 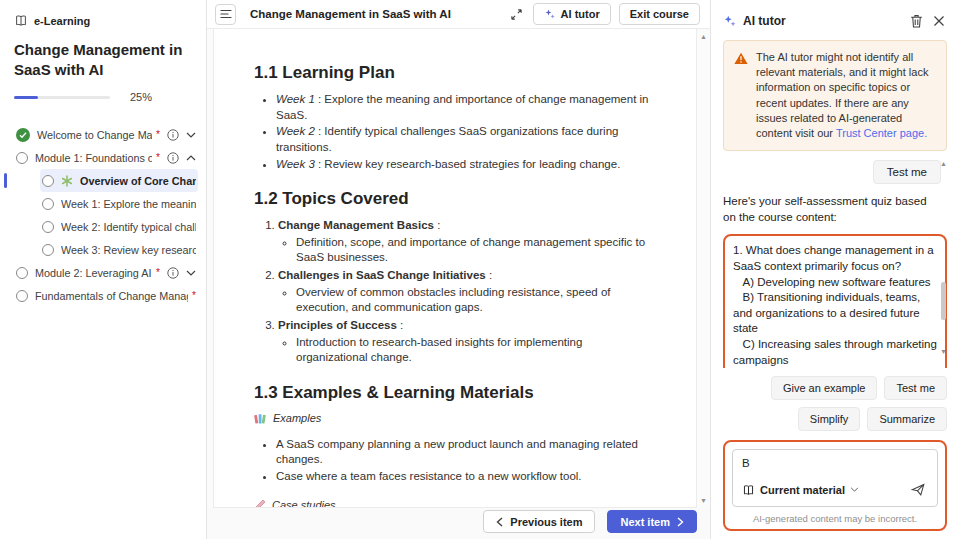 What do you see at coordinates (835, 210) in the screenshot?
I see `assistant-intro: Here's your self-assessment quiz based o…` at bounding box center [835, 210].